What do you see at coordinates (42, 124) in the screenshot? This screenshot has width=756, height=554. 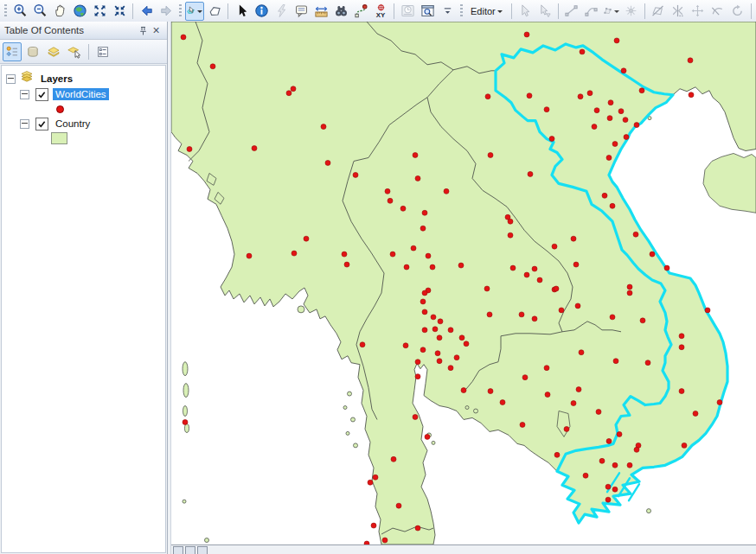 I see `layer-visibility-checkbox` at bounding box center [42, 124].